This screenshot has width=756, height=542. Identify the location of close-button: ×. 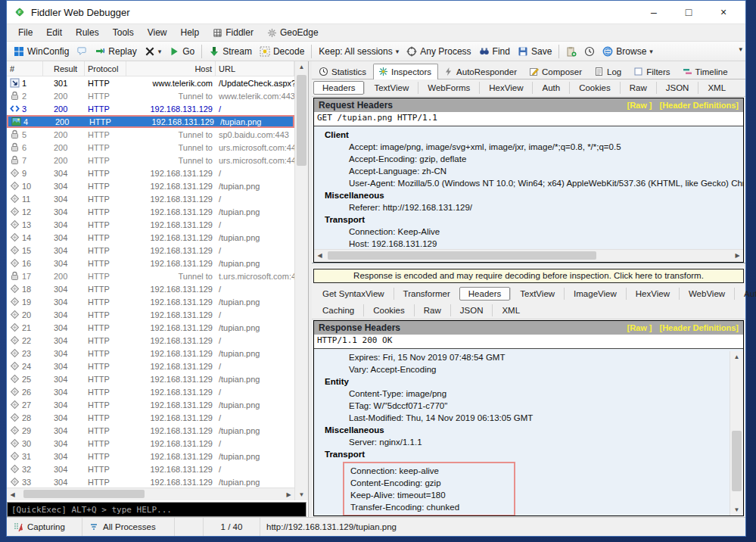
(723, 12).